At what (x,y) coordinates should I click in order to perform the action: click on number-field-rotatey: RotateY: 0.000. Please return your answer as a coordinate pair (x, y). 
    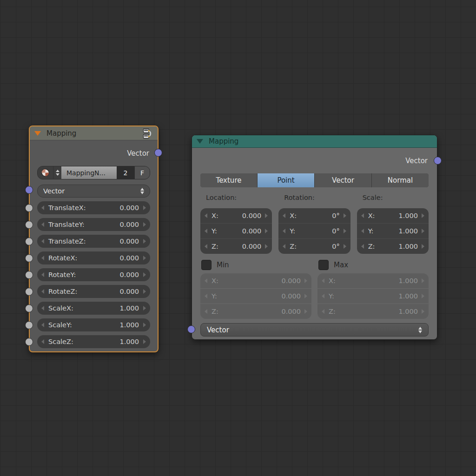
    Looking at the image, I should click on (94, 275).